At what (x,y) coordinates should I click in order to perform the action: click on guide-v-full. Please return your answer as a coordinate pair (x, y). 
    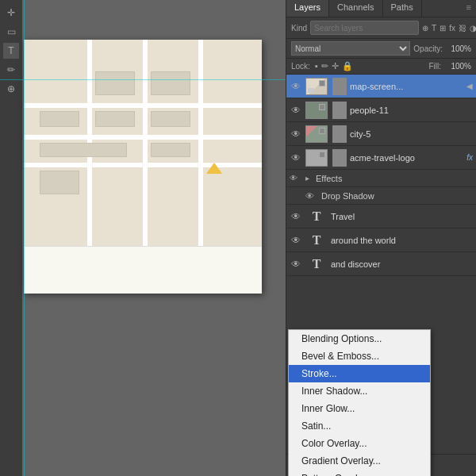
    Looking at the image, I should click on (24, 238).